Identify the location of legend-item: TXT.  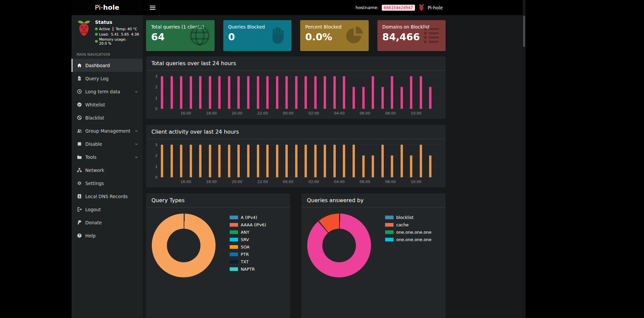
(248, 262).